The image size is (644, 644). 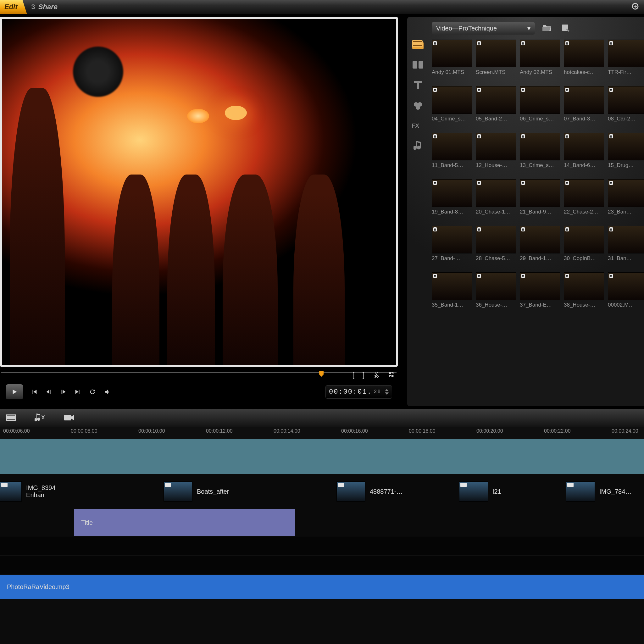 I want to click on video-clip, so click(x=322, y=457).